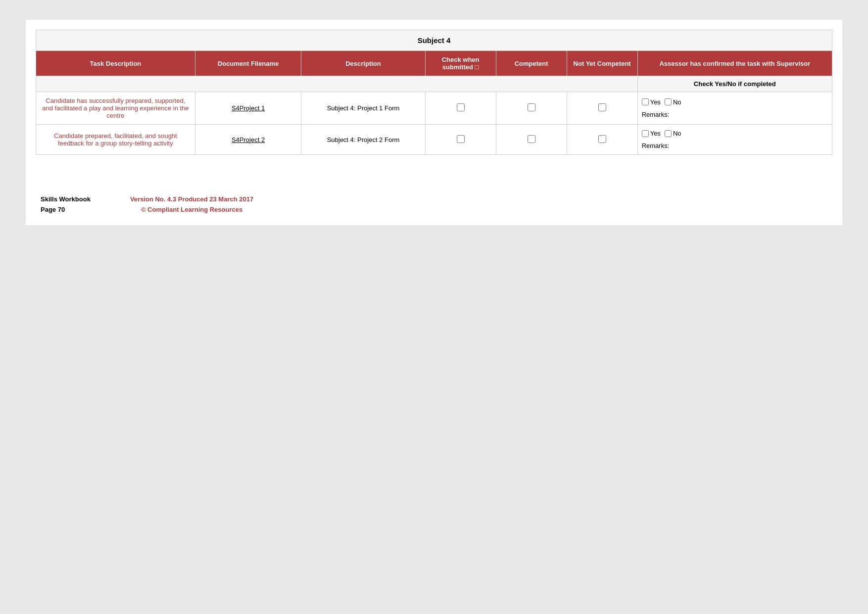 This screenshot has width=868, height=614. I want to click on remarks-label-2: Remarks:, so click(735, 145).